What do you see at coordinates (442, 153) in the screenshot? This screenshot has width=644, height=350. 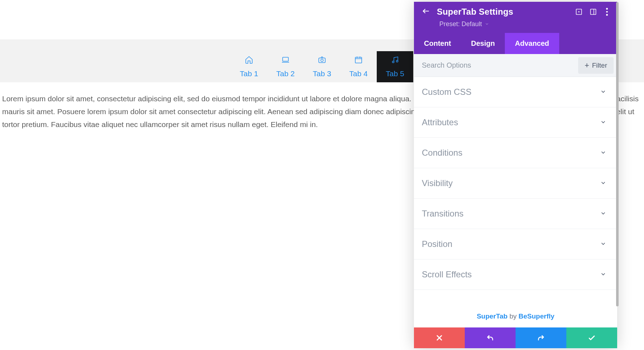 I see `section-label: Conditions` at bounding box center [442, 153].